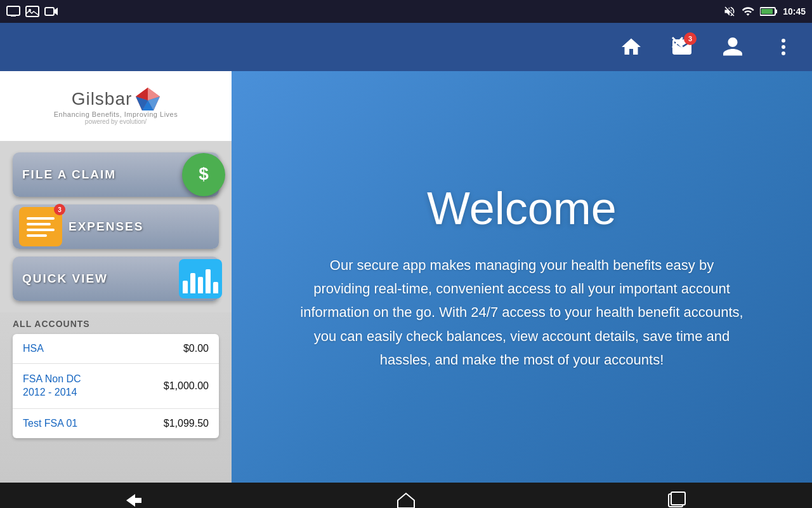 This screenshot has width=812, height=508. What do you see at coordinates (106, 227) in the screenshot?
I see `expenses-label: EXPENSES` at bounding box center [106, 227].